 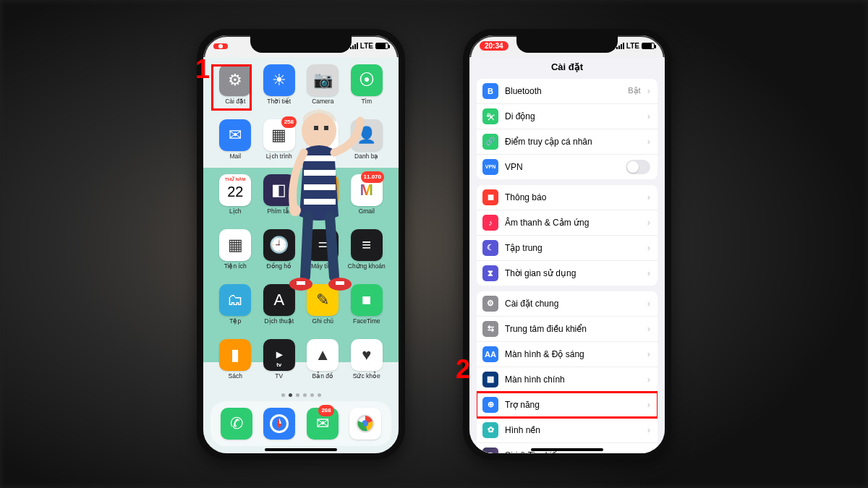 What do you see at coordinates (573, 142) in the screenshot?
I see `row-label: Điểm truy cập cá nhân` at bounding box center [573, 142].